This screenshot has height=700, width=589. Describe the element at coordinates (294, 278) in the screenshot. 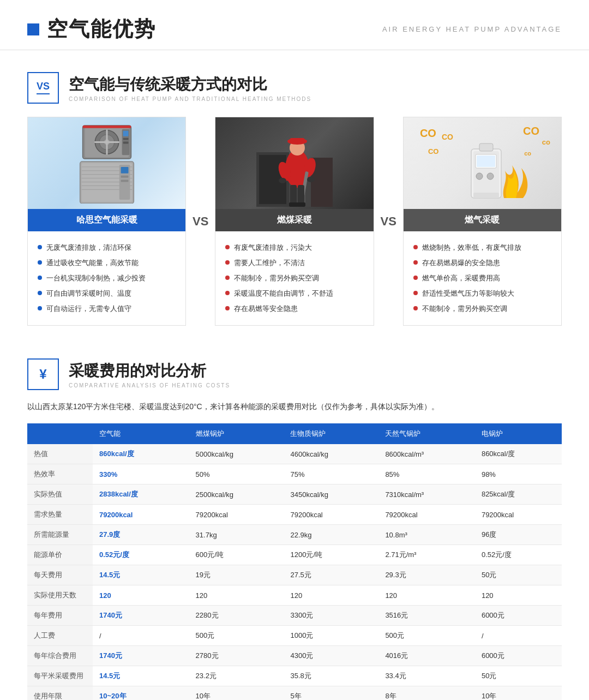

I see `card-coal-points: 有废气废渣排放，污染大 需要人工维护，不清洁 不能制冷，需另外购买空调 采暖温度…` at that location.